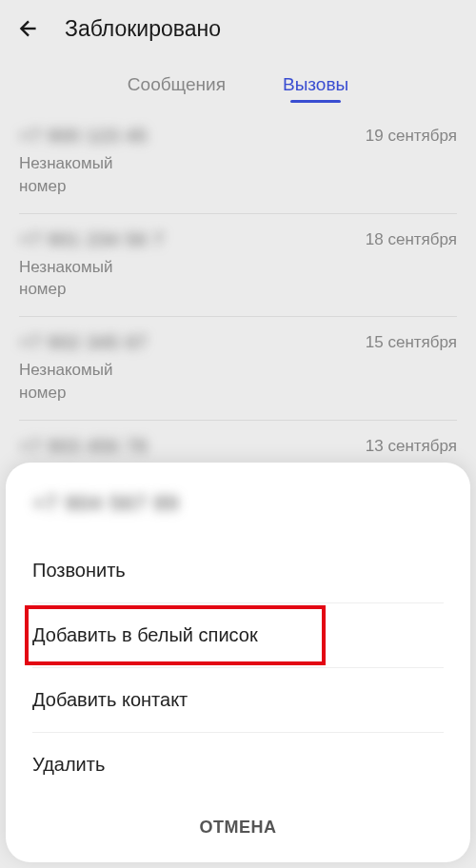  I want to click on action-delete: Удалить, so click(238, 765).